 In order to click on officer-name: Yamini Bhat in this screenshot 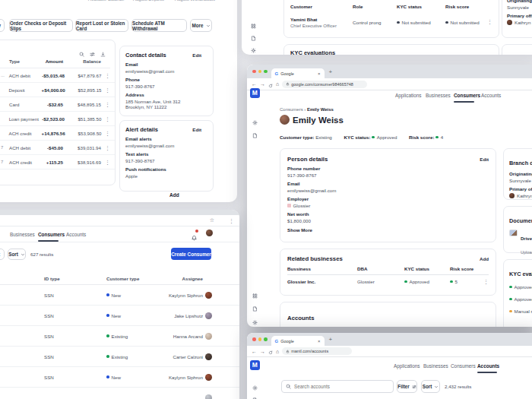, I will do `click(304, 20)`.